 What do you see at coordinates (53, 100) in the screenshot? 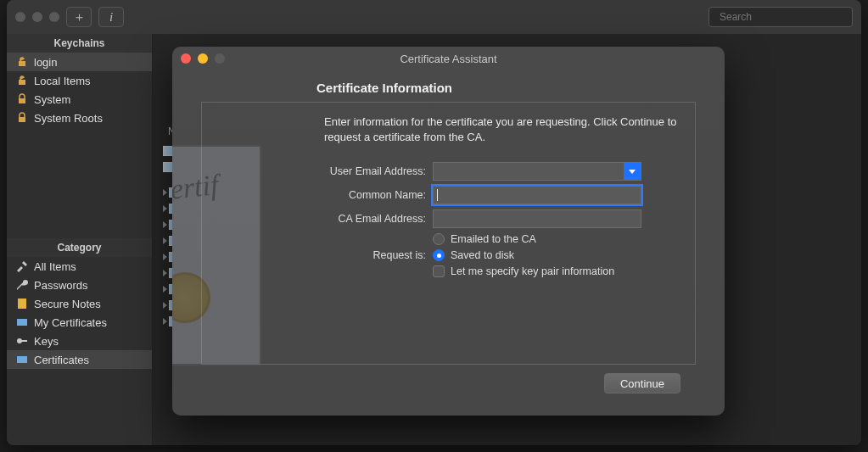
I see `sidebar-item-label: System` at bounding box center [53, 100].